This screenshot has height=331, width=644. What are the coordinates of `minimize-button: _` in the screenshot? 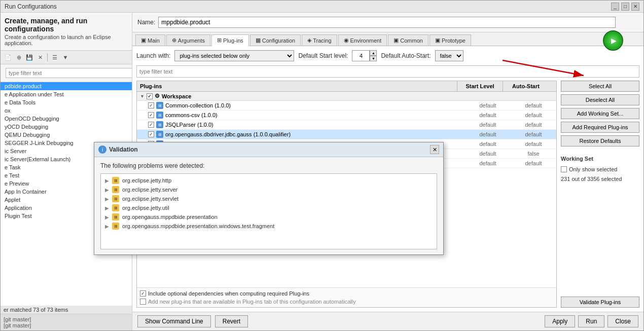 It's located at (615, 7).